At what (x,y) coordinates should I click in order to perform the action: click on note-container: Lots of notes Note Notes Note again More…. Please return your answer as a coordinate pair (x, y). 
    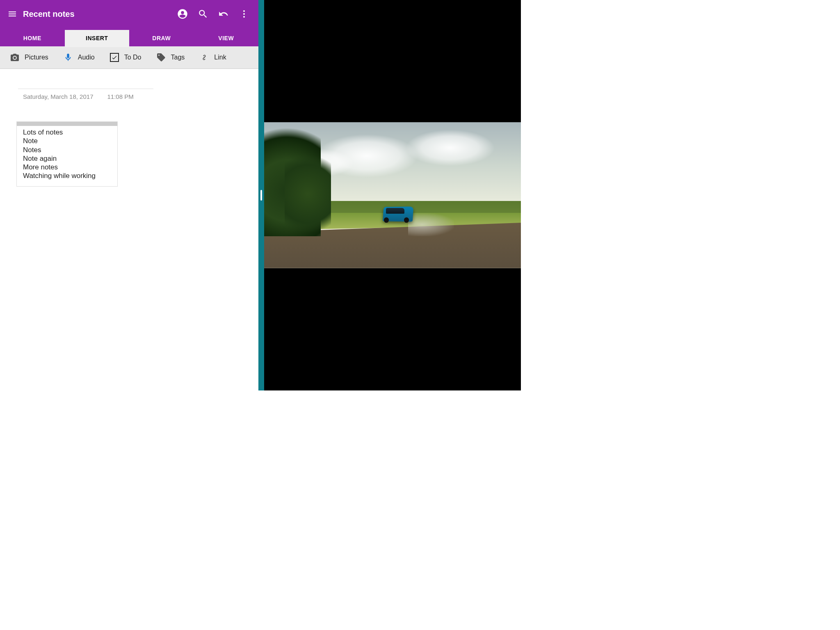
    Looking at the image, I should click on (67, 154).